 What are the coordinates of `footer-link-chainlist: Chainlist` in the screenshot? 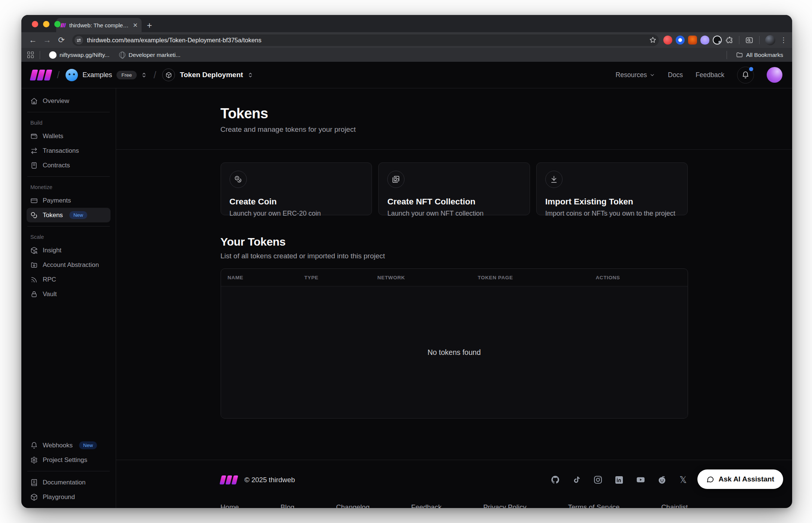 It's located at (674, 505).